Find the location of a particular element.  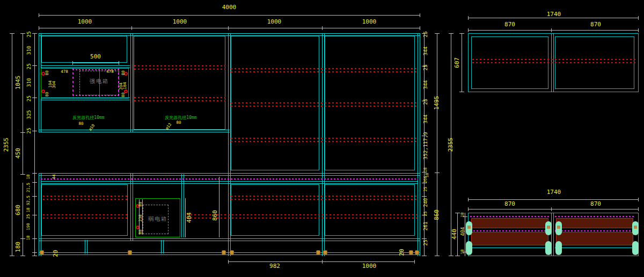

dim-label: 261 is located at coordinates (426, 226).